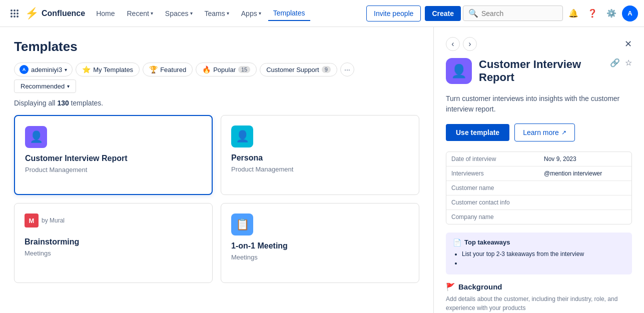 The width and height of the screenshot is (644, 313). Describe the element at coordinates (539, 242) in the screenshot. I see `takeaways-title: 📄 Top takeaways` at that location.